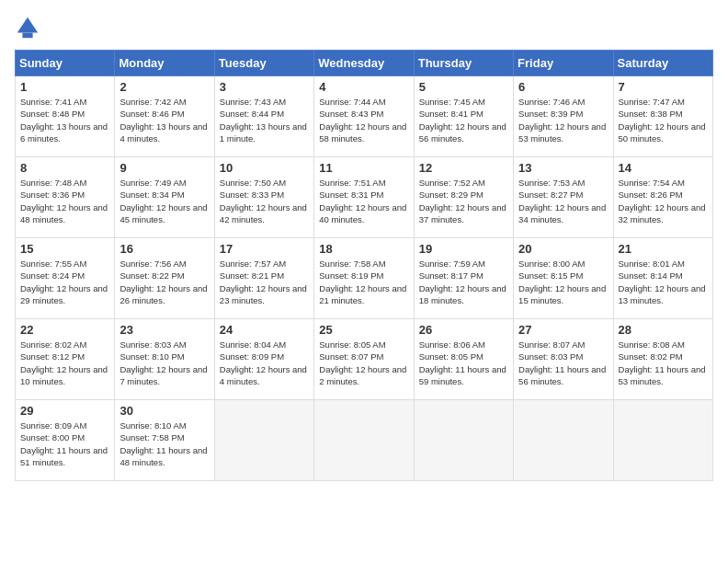 The width and height of the screenshot is (728, 563). I want to click on day-number: 3, so click(265, 86).